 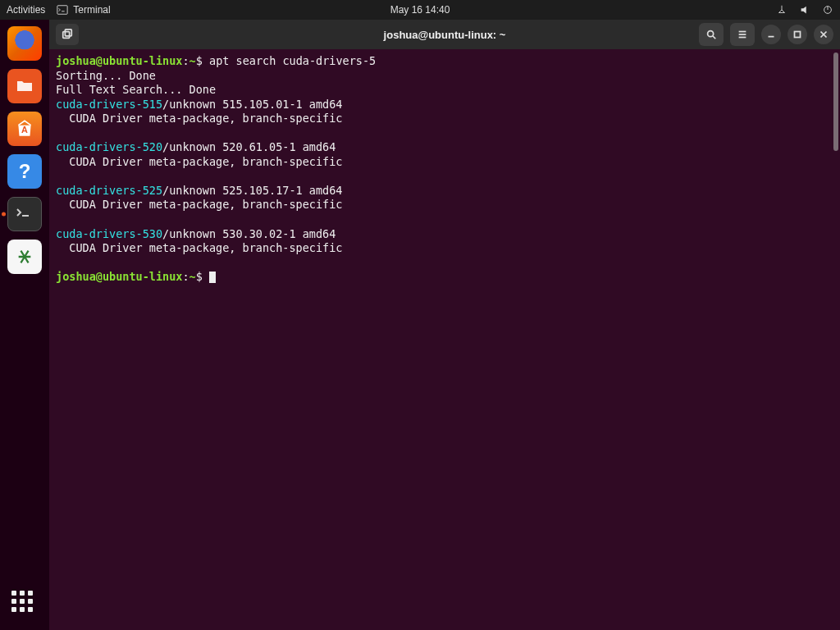 What do you see at coordinates (84, 10) in the screenshot?
I see `active-app-indicator: Terminal` at bounding box center [84, 10].